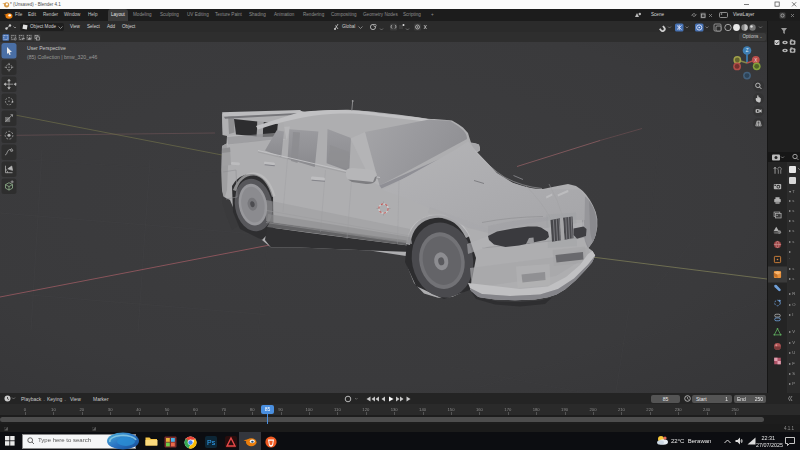 The image size is (800, 450). Describe the element at coordinates (792, 352) in the screenshot. I see `svg-text: ▸ U` at that location.